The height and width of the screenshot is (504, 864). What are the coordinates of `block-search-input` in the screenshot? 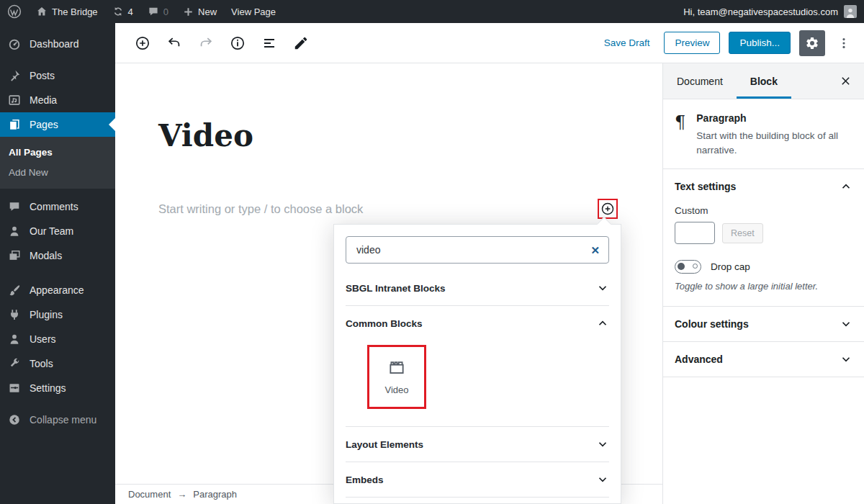 It's located at (477, 250).